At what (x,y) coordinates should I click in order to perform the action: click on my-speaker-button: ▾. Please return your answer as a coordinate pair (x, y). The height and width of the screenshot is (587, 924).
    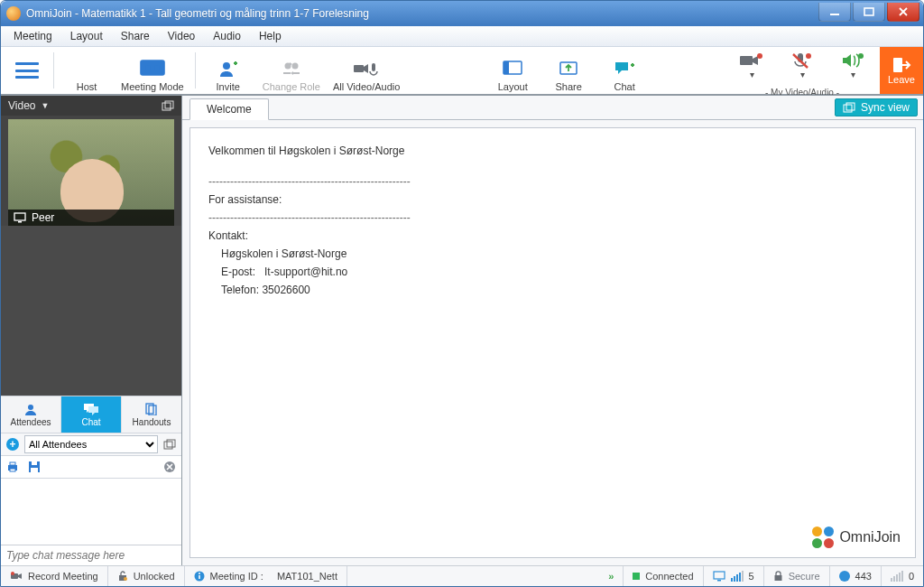
    Looking at the image, I should click on (853, 66).